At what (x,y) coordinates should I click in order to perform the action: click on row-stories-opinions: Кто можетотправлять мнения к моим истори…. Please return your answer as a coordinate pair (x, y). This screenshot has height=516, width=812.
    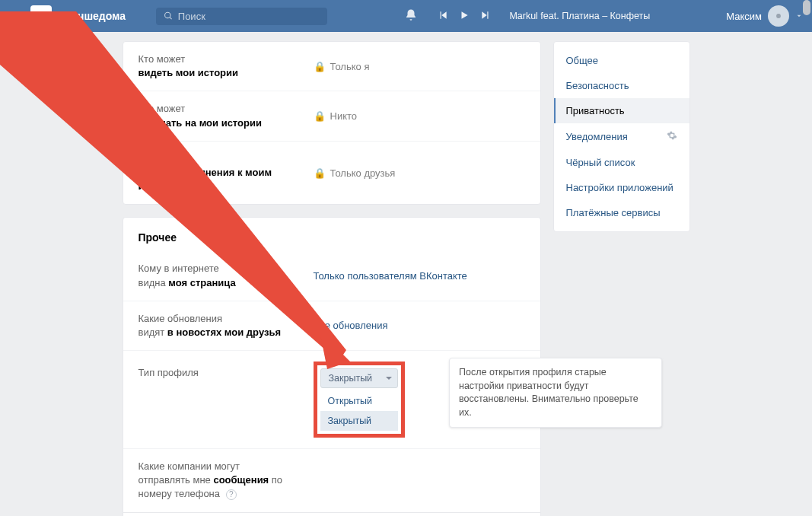
    Looking at the image, I should click on (332, 173).